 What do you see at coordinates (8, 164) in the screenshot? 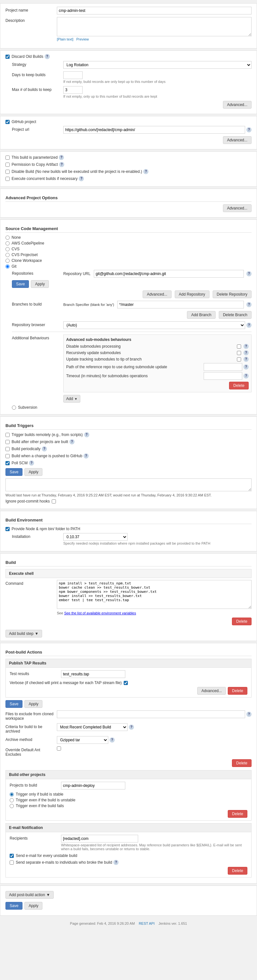
I see `permission-copy-checkbox` at bounding box center [8, 164].